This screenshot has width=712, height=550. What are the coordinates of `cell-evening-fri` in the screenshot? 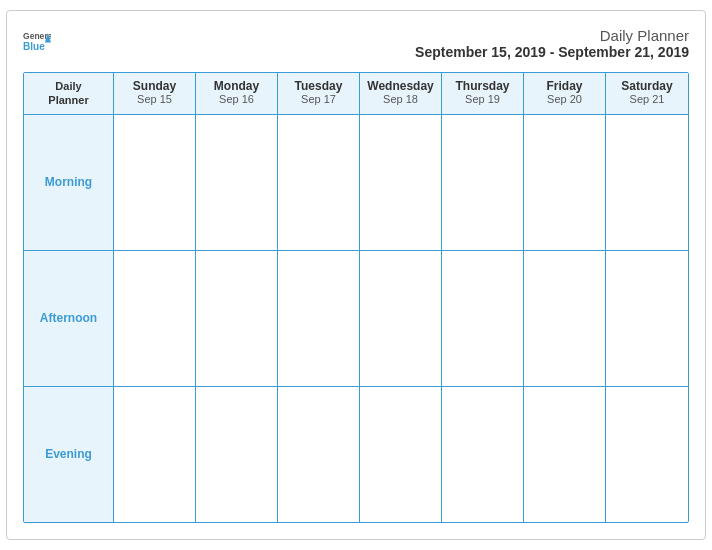 It's located at (565, 454).